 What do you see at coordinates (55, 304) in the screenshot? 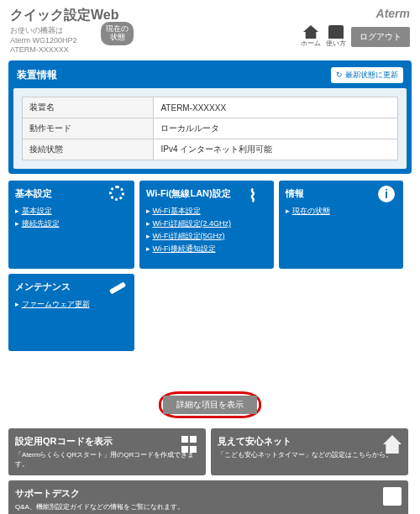
I see `link-firmware-update: ファームウェア更新` at bounding box center [55, 304].